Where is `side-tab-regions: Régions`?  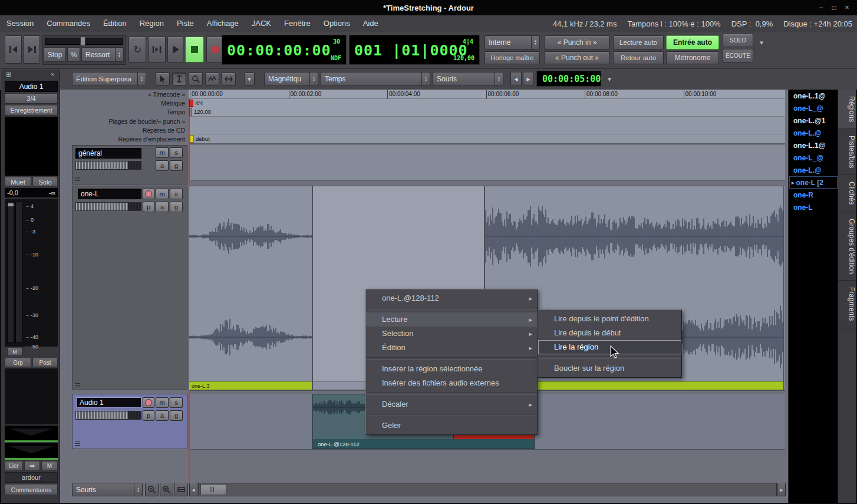
side-tab-regions: Régions is located at coordinates (847, 110).